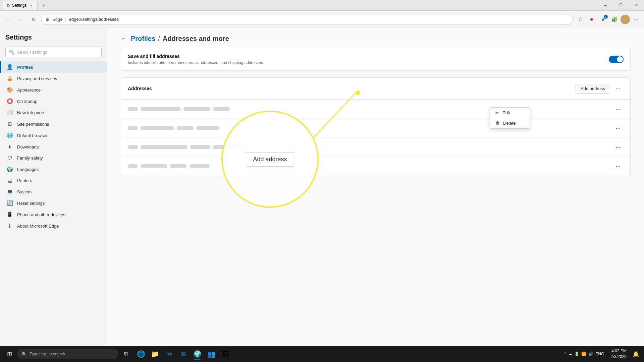 The image size is (644, 362). Describe the element at coordinates (54, 90) in the screenshot. I see `sidebar-item-appearance: 🎨 Appearance` at that location.